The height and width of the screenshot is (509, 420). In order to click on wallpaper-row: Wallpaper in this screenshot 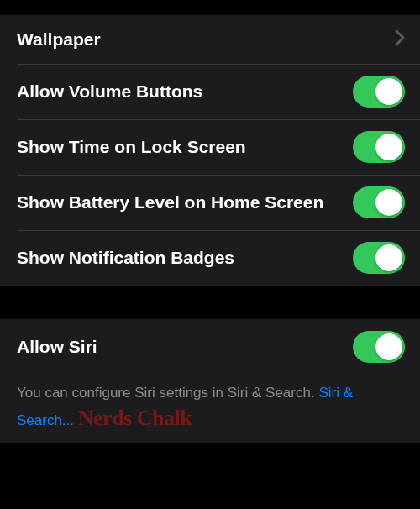, I will do `click(210, 39)`.